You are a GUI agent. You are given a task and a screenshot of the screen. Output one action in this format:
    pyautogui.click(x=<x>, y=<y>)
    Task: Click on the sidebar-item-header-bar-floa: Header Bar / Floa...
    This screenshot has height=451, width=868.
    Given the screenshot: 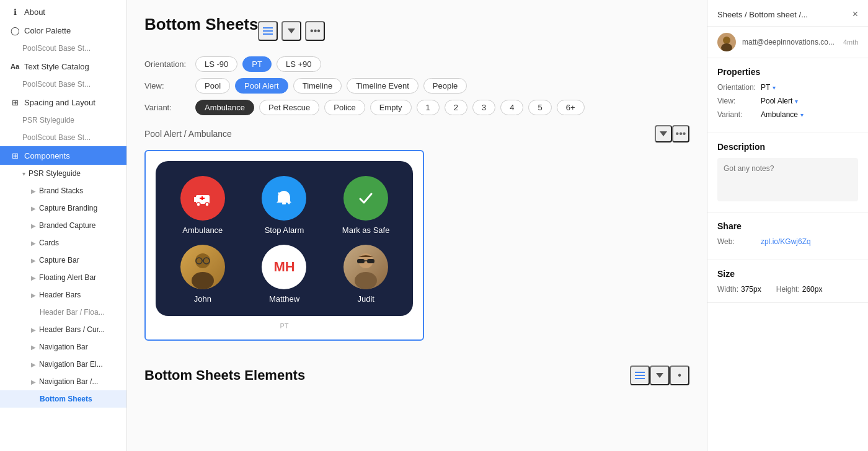 What is the action you would take?
    pyautogui.click(x=63, y=312)
    